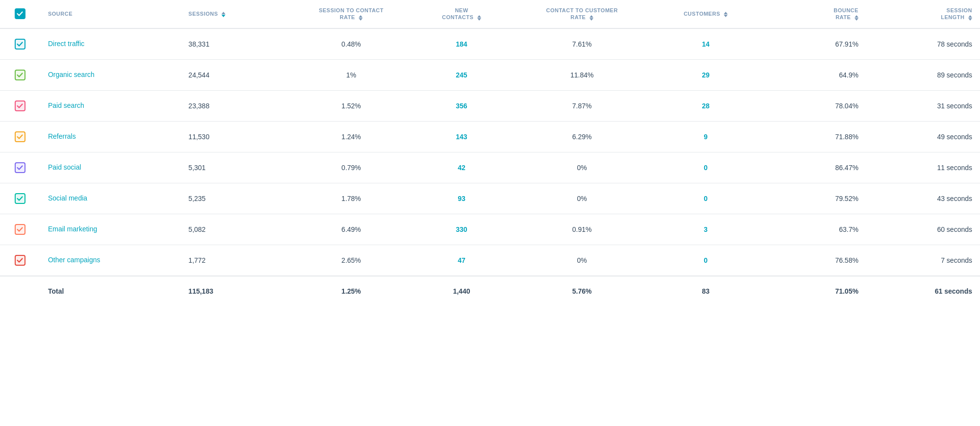 The image size is (980, 426). What do you see at coordinates (814, 168) in the screenshot?
I see `row-bounce-rate: 86.47%` at bounding box center [814, 168].